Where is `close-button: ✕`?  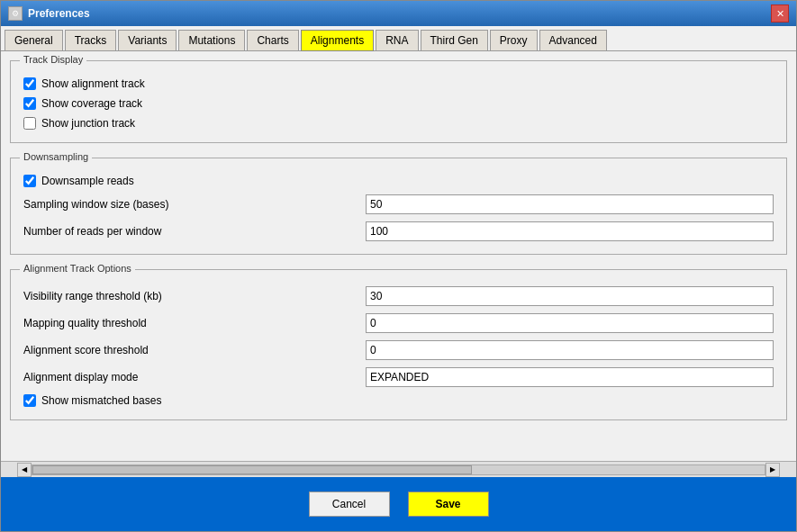
close-button: ✕ is located at coordinates (780, 14).